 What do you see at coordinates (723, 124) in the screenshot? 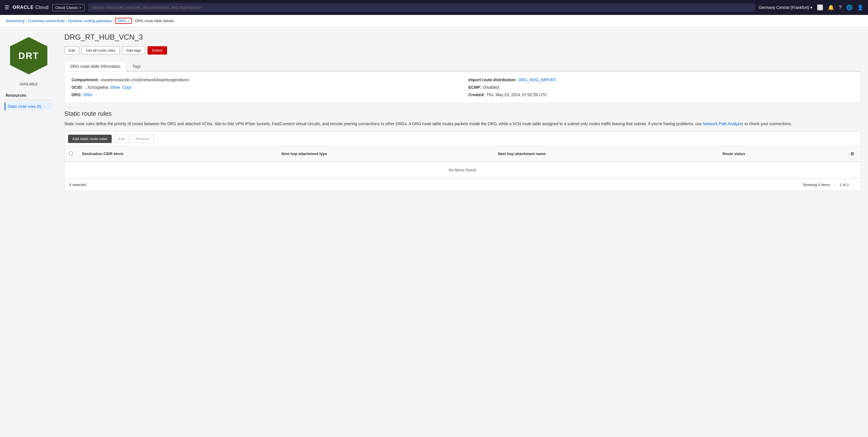
I see `network-path-analyzer-link: Network Path Analyzer` at bounding box center [723, 124].